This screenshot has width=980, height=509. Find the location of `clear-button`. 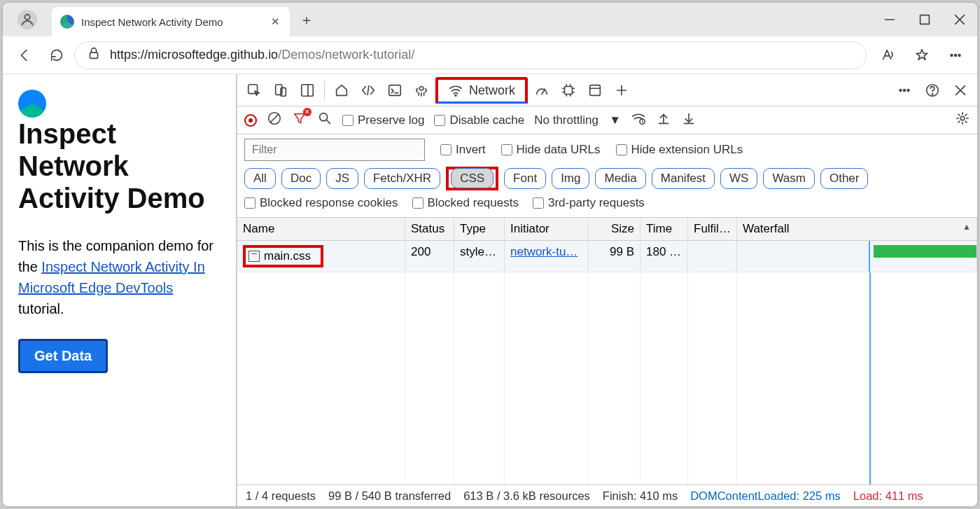

clear-button is located at coordinates (274, 120).